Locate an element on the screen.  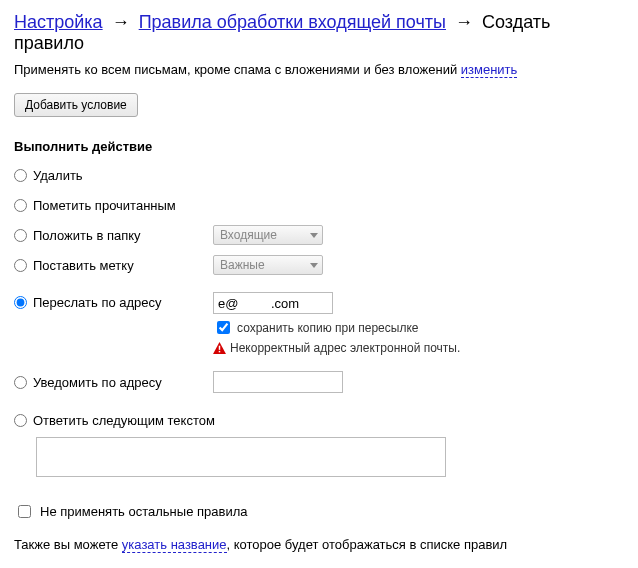
radio-reply is located at coordinates (20, 420).